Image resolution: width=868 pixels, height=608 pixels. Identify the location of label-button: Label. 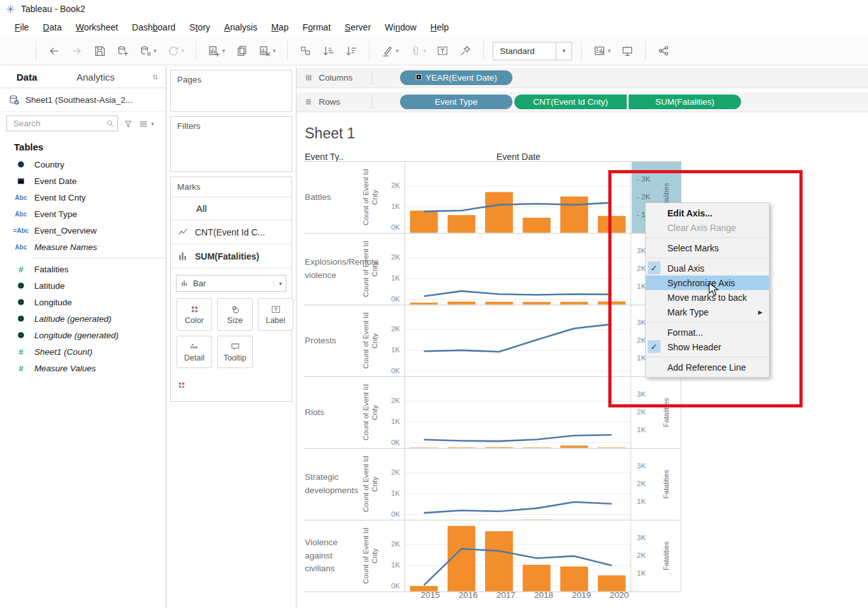
(276, 315).